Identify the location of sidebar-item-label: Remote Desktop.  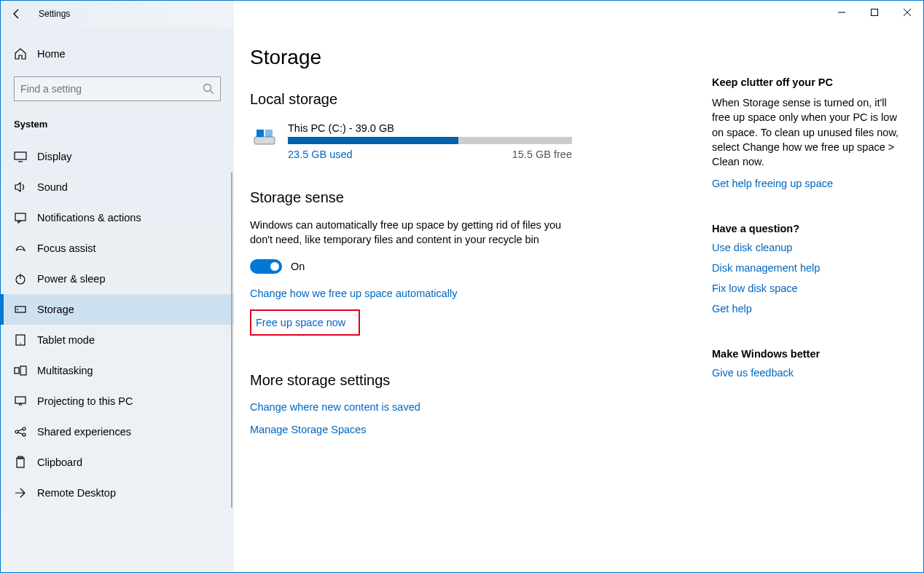
(77, 493).